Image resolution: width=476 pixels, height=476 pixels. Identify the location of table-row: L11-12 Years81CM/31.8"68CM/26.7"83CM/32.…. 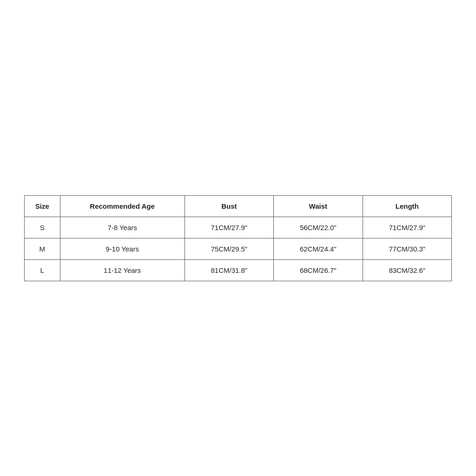
(238, 270).